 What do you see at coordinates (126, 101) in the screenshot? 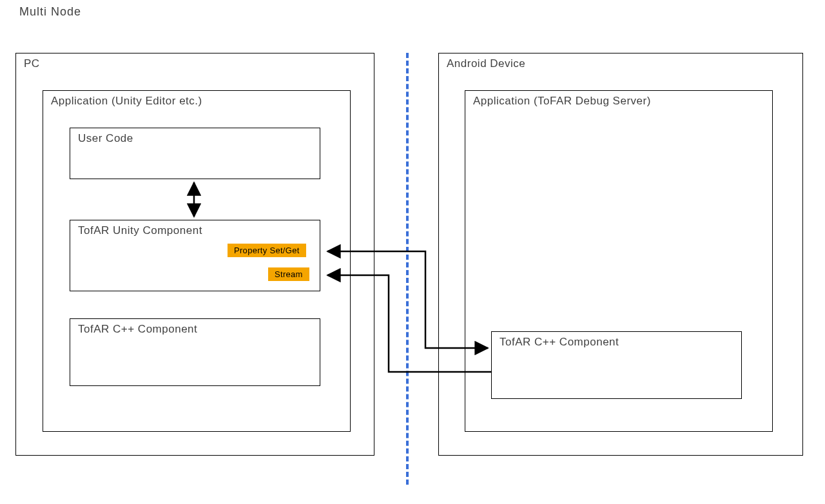
I see `pc-app-label: Application (Unity Editor etc.)` at bounding box center [126, 101].